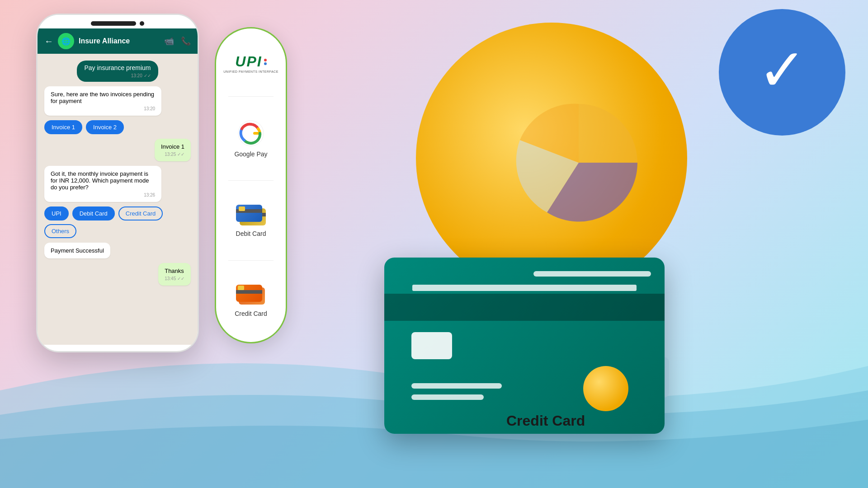 The image size is (868, 488). What do you see at coordinates (118, 183) in the screenshot?
I see `phone-mockup: ← 🌐 Insure Alliance 📹 📞 Pay insurance pr…` at bounding box center [118, 183].